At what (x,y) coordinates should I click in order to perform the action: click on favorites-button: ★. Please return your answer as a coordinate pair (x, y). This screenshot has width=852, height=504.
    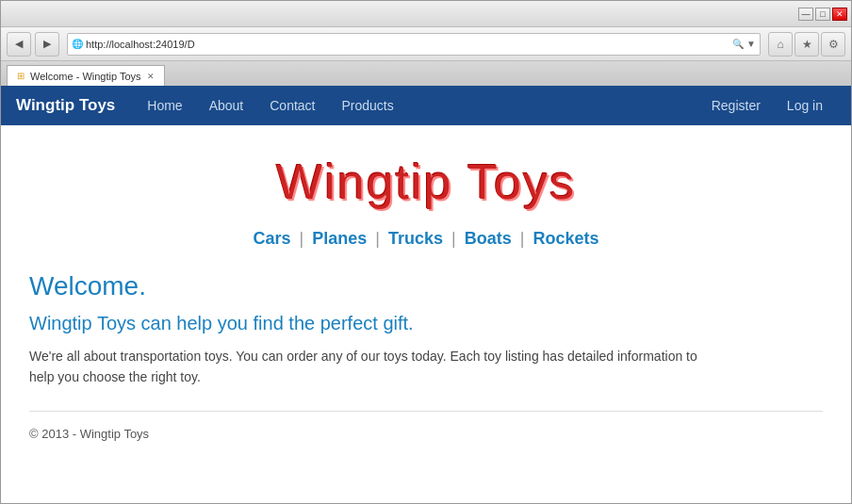
    Looking at the image, I should click on (807, 44).